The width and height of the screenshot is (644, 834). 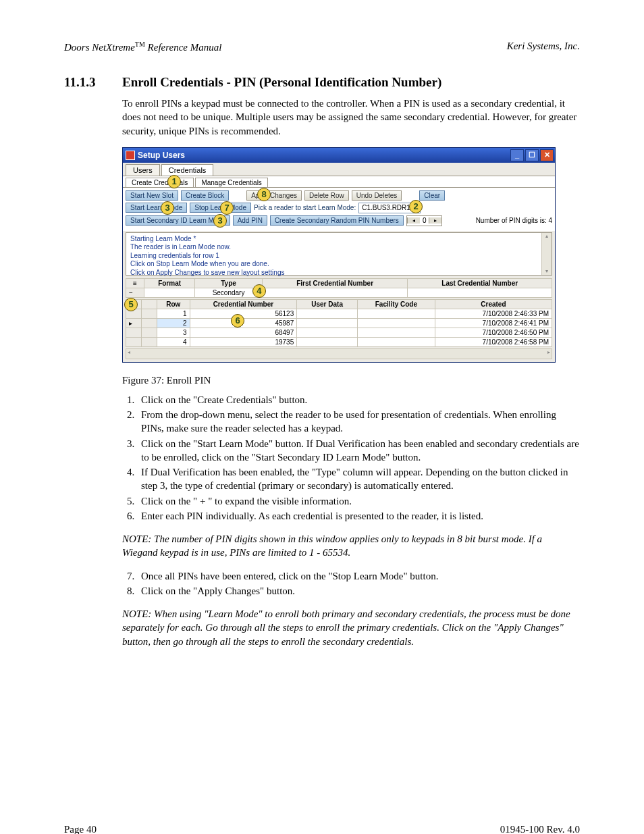 What do you see at coordinates (339, 332) in the screenshot?
I see `table-row: 3684977/10/2008 2:46:50 PM` at bounding box center [339, 332].